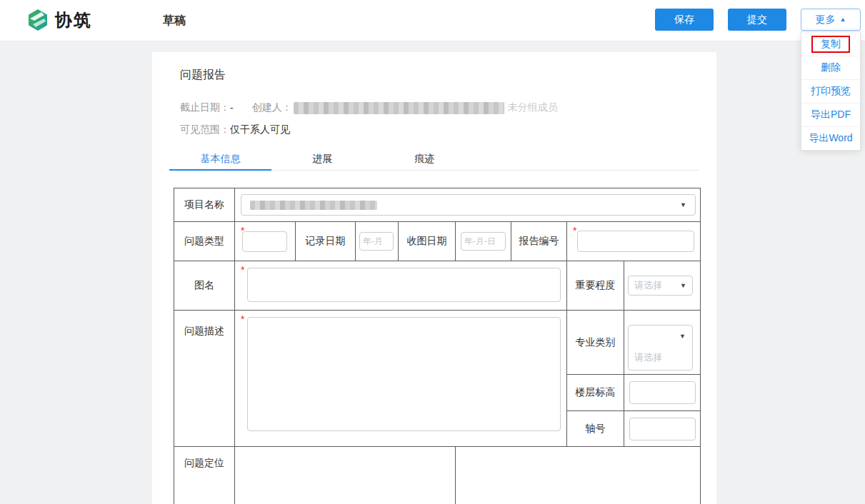 This screenshot has width=865, height=504. I want to click on meta-row-1: 截止日期： - 创建人： 未分组成员, so click(369, 108).